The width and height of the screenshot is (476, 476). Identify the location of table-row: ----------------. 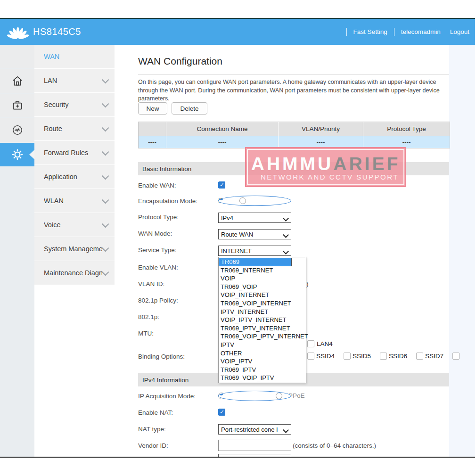
(294, 142).